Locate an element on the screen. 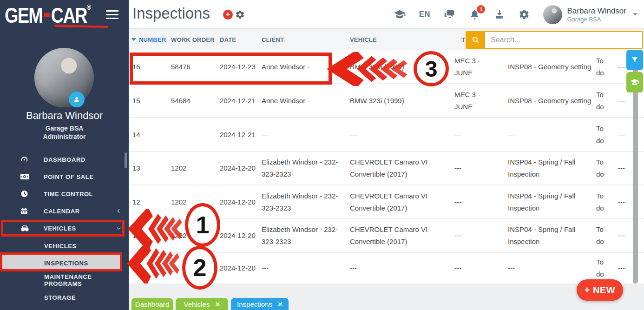 This screenshot has width=644, height=310. table-row: 15 54684 2024-12-21 Anne Windsor - BMW 3… is located at coordinates (387, 100).